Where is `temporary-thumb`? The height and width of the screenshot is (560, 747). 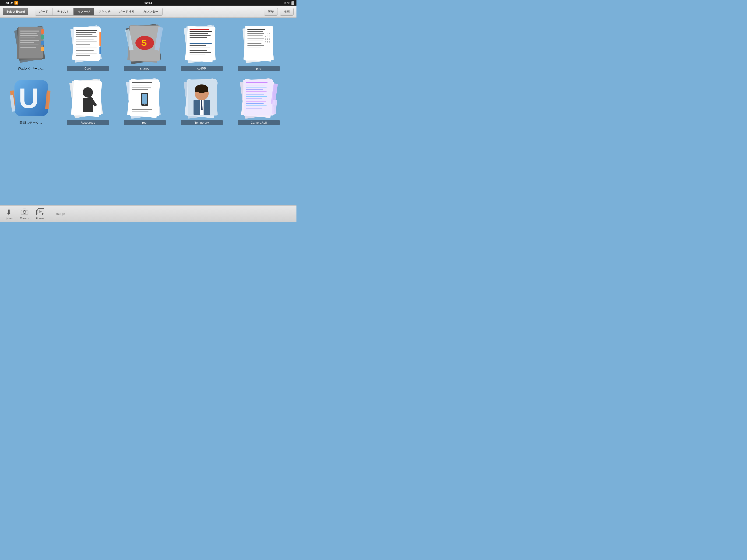
temporary-thumb is located at coordinates (202, 98).